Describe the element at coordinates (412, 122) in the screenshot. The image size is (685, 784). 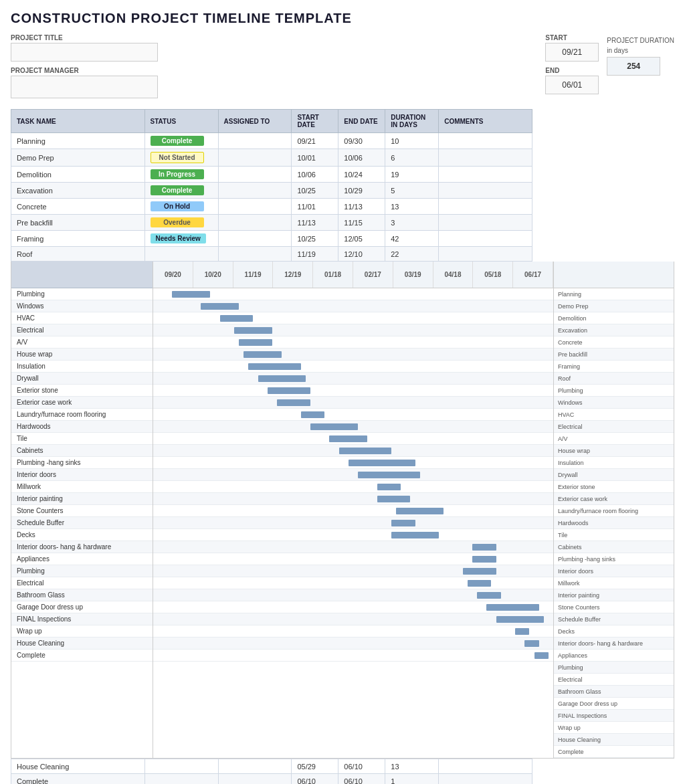
I see `header-duration: DURATION in days` at that location.